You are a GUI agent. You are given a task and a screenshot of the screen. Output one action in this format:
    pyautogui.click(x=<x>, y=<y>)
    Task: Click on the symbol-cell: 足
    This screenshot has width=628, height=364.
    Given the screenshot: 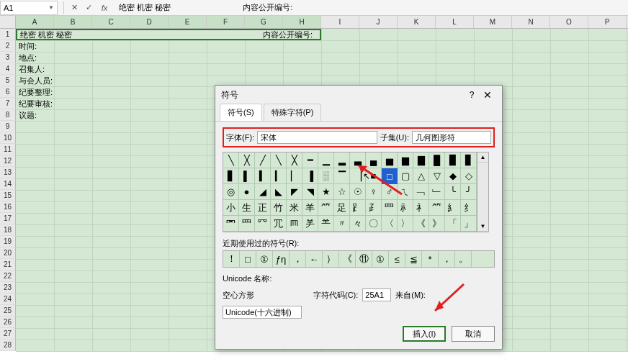 What is the action you would take?
    pyautogui.click(x=342, y=208)
    